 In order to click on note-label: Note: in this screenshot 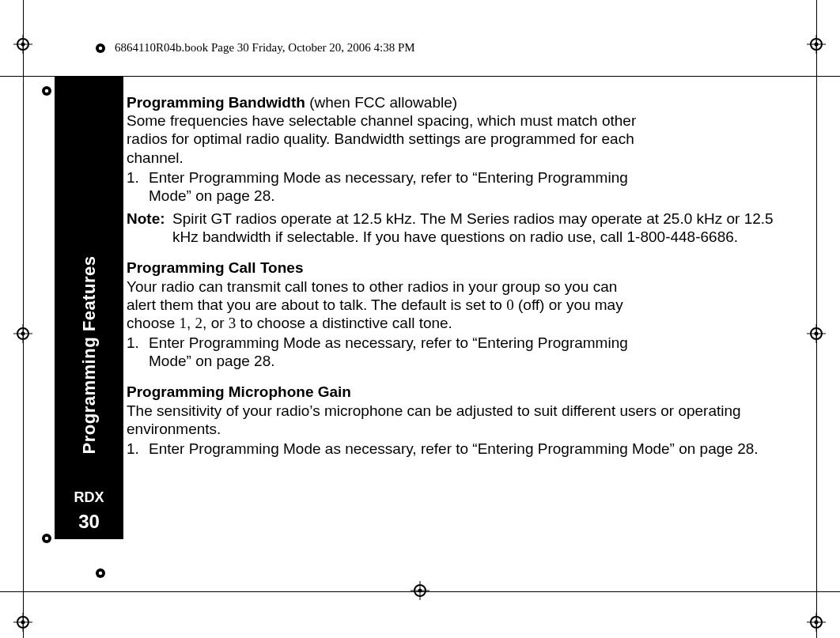, I will do `click(149, 228)`.